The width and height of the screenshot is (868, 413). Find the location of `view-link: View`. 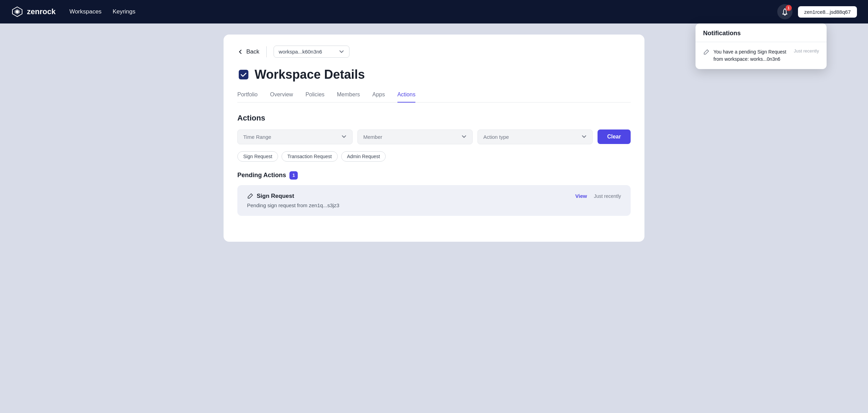

view-link: View is located at coordinates (581, 196).